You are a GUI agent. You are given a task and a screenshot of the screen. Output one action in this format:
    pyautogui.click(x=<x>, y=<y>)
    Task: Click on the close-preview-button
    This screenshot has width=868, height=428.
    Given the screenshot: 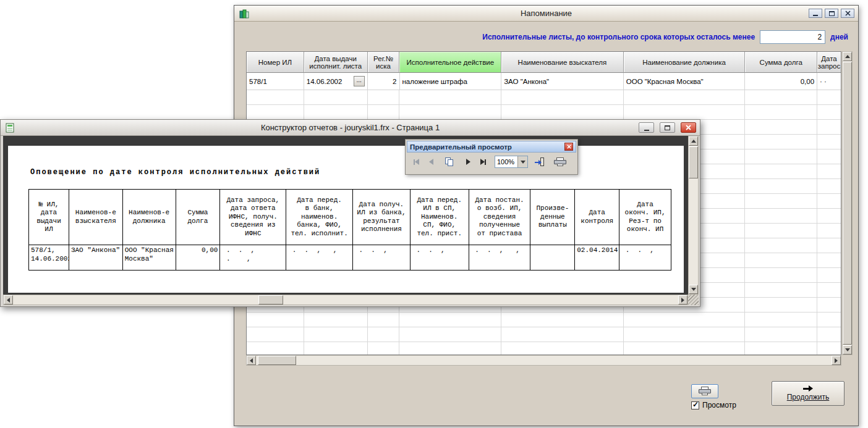 What is the action you would take?
    pyautogui.click(x=540, y=162)
    